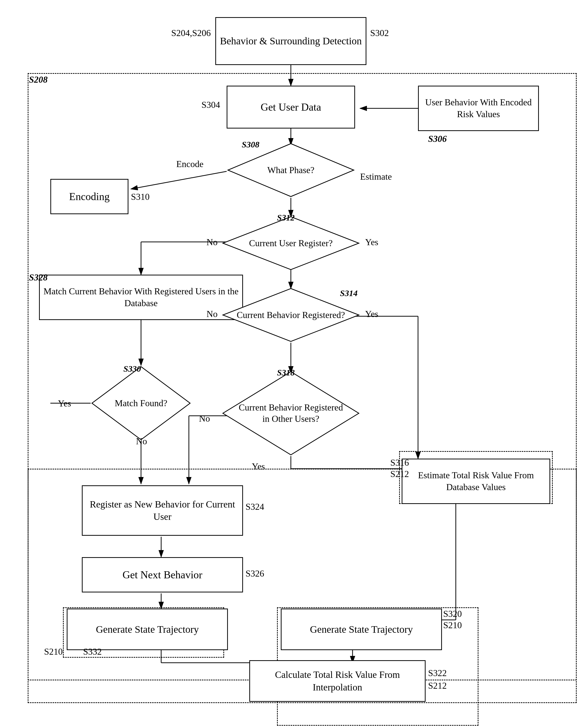 Image resolution: width=588 pixels, height=728 pixels. What do you see at coordinates (38, 80) in the screenshot?
I see `s208-label: S208` at bounding box center [38, 80].